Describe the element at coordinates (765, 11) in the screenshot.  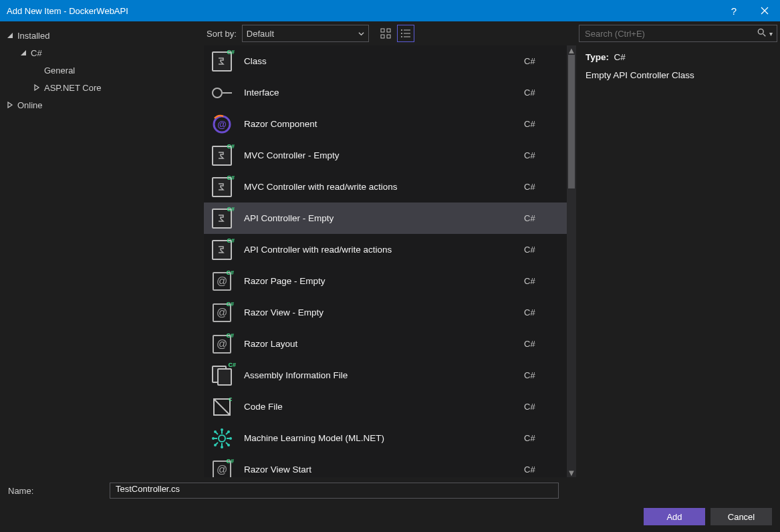
I see `close-icon` at that location.